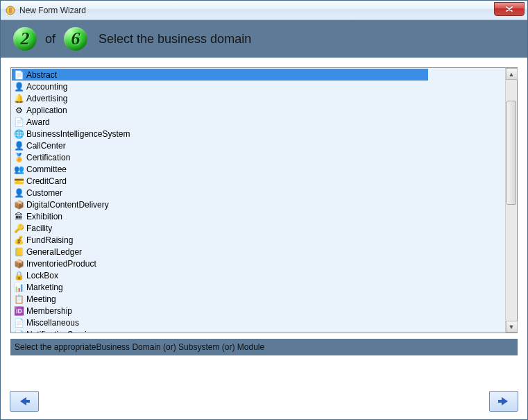 The width and height of the screenshot is (528, 420). I want to click on item-label: FundRaising, so click(50, 240).